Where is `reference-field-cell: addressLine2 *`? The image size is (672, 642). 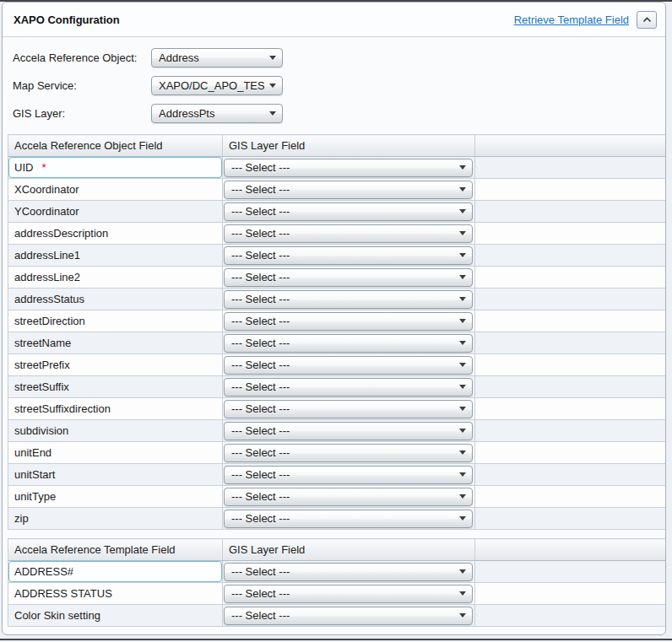
reference-field-cell: addressLine2 * is located at coordinates (116, 278).